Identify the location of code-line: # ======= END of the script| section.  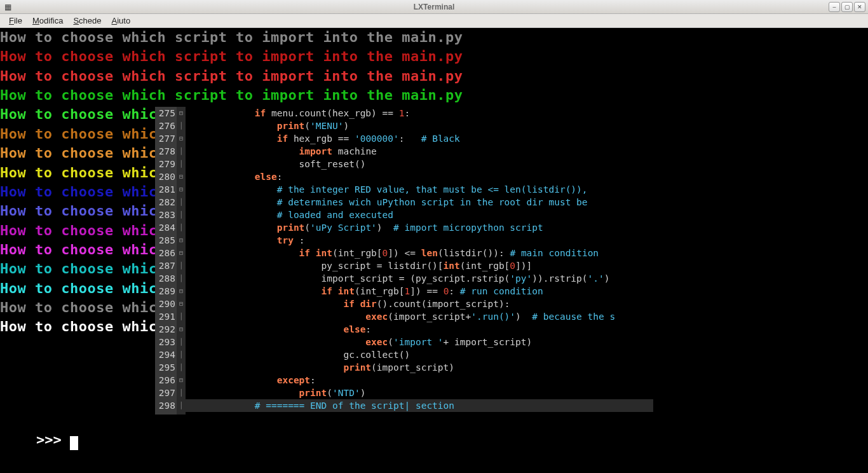
(421, 406).